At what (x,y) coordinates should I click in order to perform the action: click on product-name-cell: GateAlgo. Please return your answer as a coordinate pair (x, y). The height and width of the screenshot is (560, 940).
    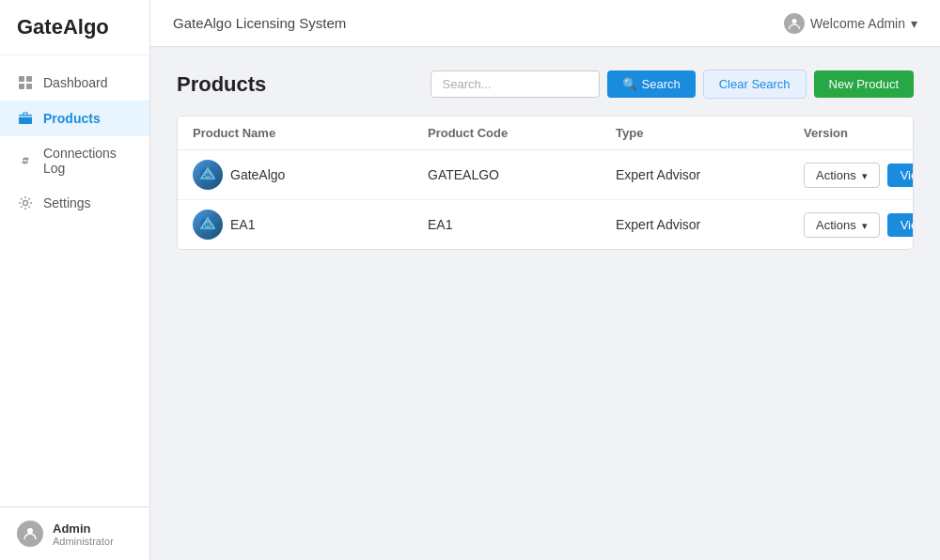
    Looking at the image, I should click on (310, 175).